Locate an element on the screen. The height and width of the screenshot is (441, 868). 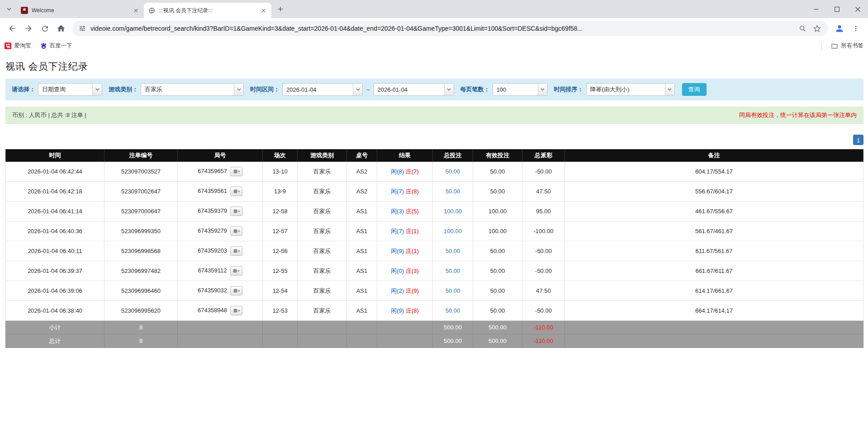
cell-bet-id: 523096998568 is located at coordinates (141, 251).